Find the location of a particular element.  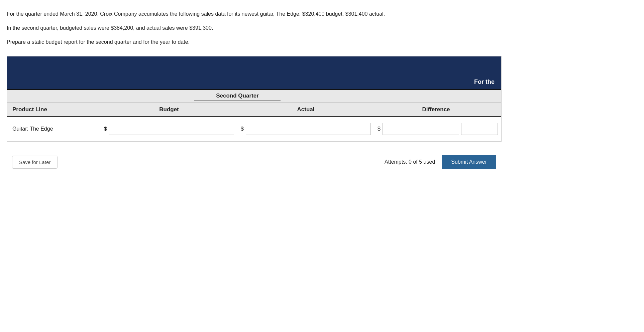

save-later-button: Save for Later is located at coordinates (35, 162).